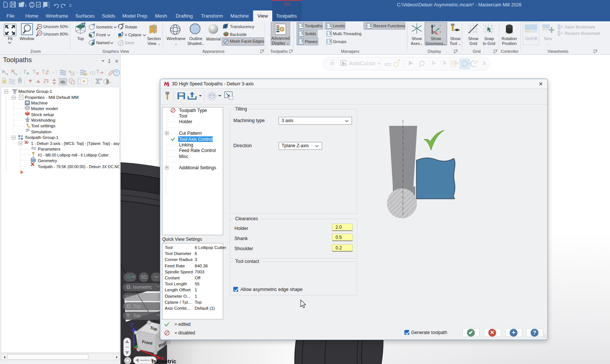  I want to click on svg-text: Machine Group-1, so click(35, 91).